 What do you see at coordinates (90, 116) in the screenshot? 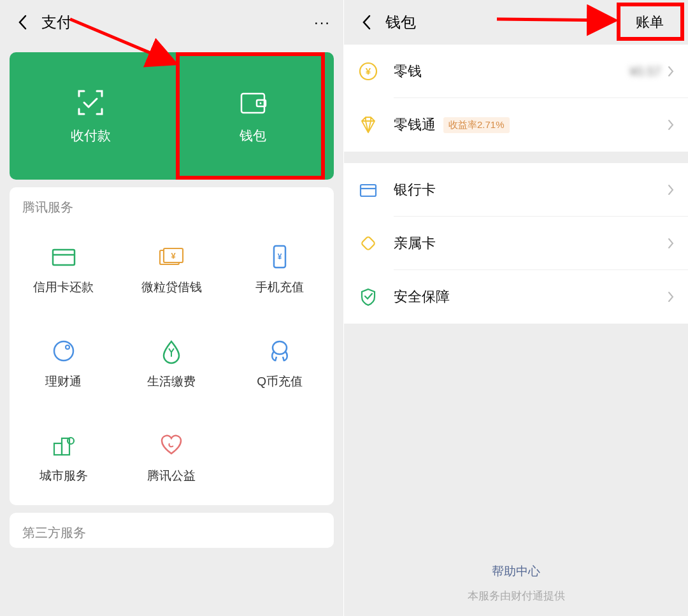
I see `pay-receive-button: 收付款` at bounding box center [90, 116].